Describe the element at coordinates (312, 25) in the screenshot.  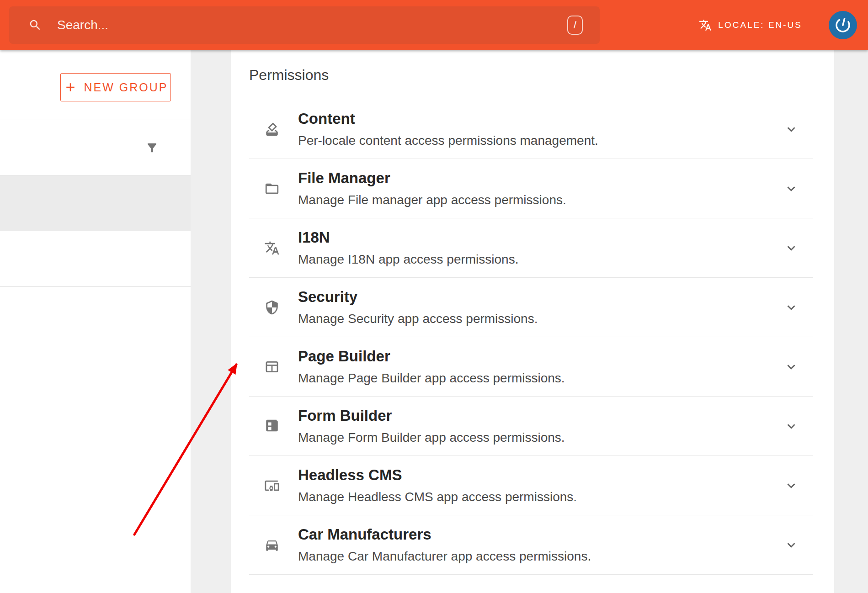
I see `search-input` at that location.